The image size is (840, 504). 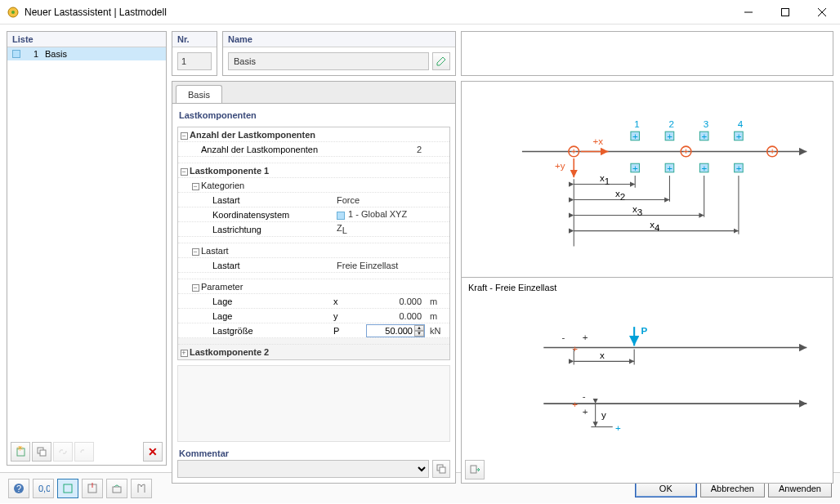 I want to click on titlebar: Neuer Lastassistent | Lastmodell, so click(x=420, y=12).